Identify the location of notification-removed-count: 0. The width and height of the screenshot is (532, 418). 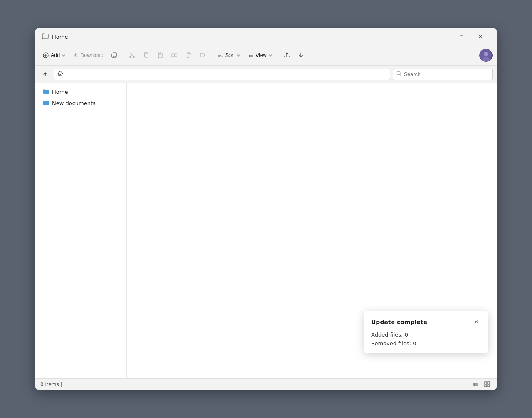
(414, 343).